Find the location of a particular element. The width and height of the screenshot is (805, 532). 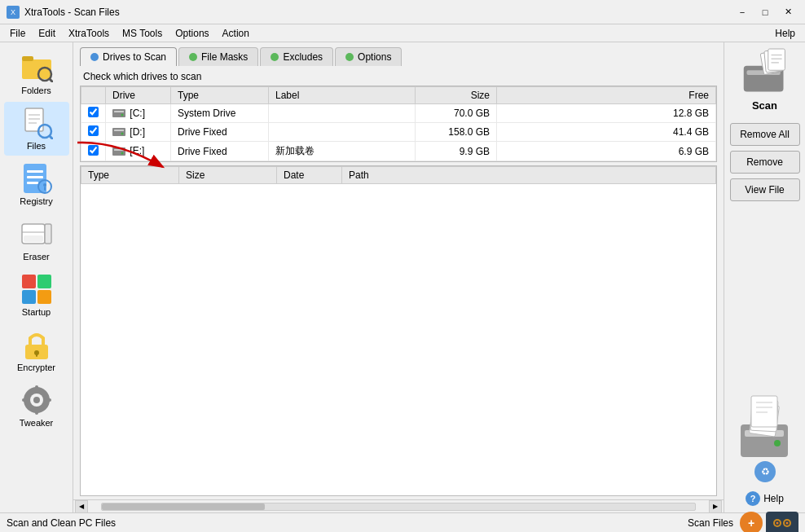

drive-d-label is located at coordinates (342, 132).